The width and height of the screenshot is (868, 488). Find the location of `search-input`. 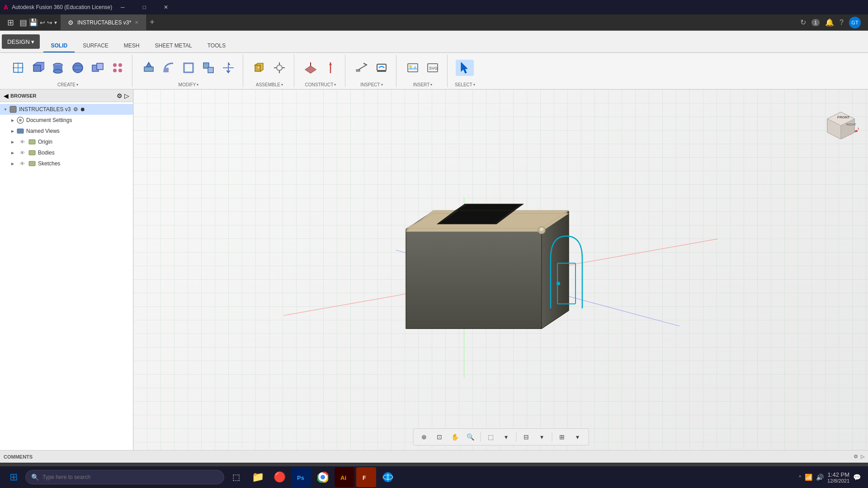

search-input is located at coordinates (130, 477).